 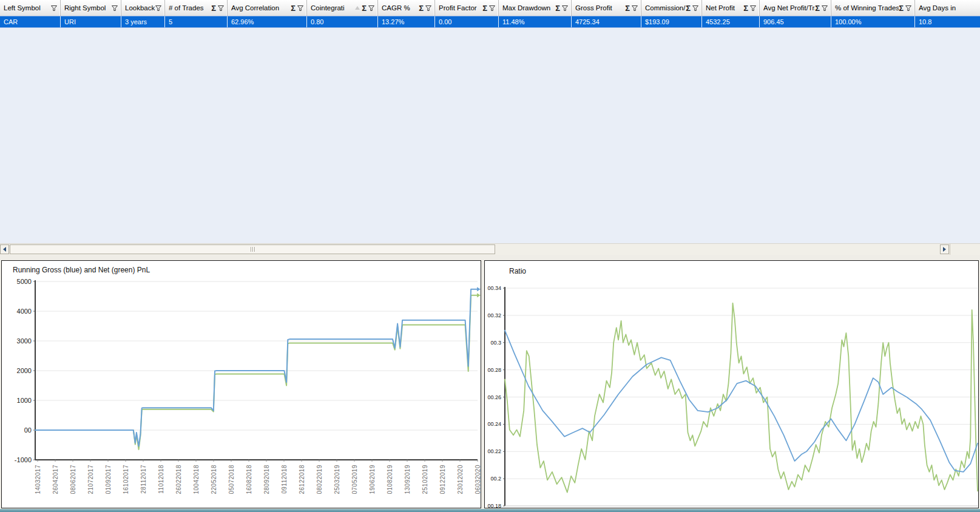 I want to click on y-axis-tick-label: 00.34, so click(x=494, y=288).